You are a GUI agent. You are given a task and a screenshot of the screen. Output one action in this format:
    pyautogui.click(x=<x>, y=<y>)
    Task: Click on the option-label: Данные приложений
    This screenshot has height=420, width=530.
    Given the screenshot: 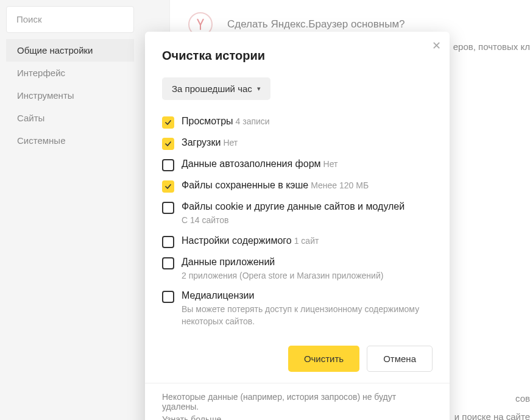 What is the action you would take?
    pyautogui.click(x=228, y=262)
    